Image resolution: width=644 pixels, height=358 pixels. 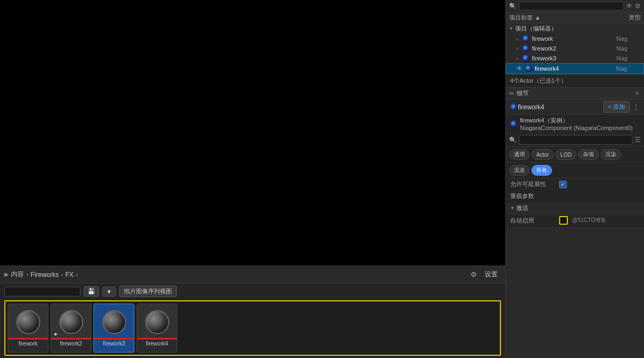 I want to click on outliner-column-header: 项目标签 ▲ 类型, so click(x=575, y=18).